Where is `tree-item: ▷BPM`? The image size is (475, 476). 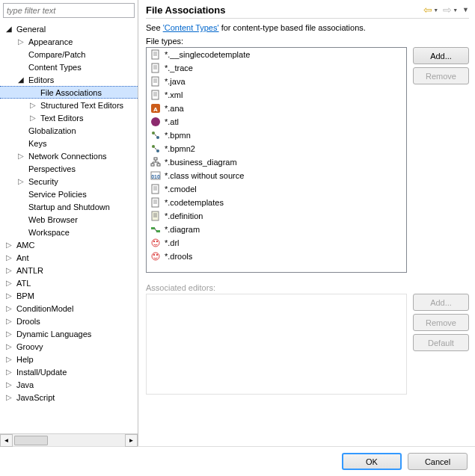
tree-item: ▷BPM is located at coordinates (69, 296).